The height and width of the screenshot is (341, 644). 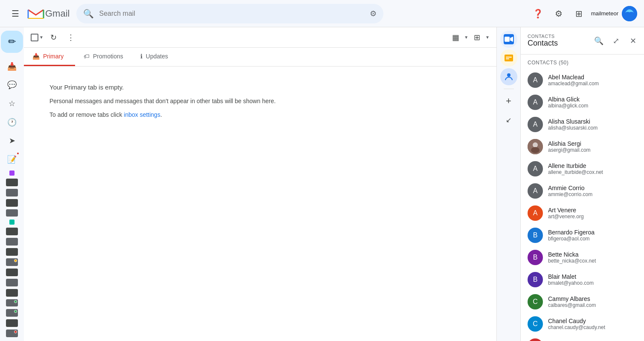 I want to click on tag-dark9, so click(x=12, y=283).